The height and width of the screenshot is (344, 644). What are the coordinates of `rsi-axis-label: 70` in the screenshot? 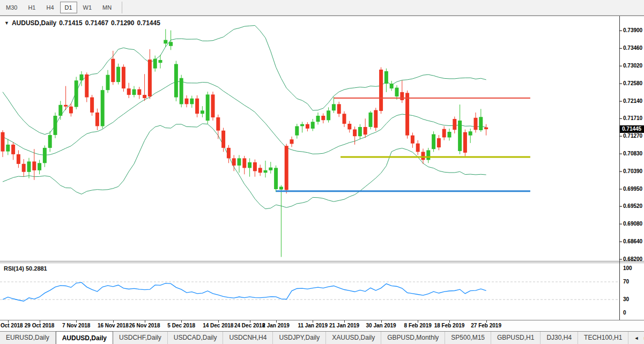 It's located at (626, 282).